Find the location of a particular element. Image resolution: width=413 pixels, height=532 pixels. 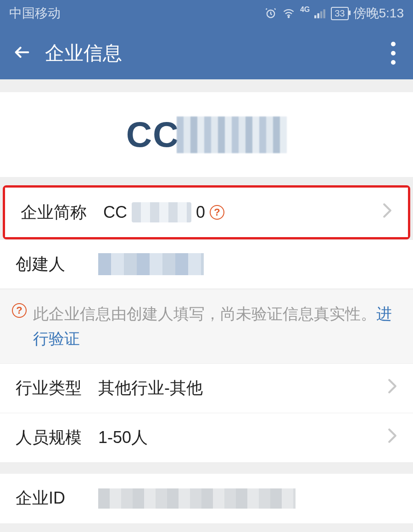

company-id-label: 企业ID is located at coordinates (57, 498).